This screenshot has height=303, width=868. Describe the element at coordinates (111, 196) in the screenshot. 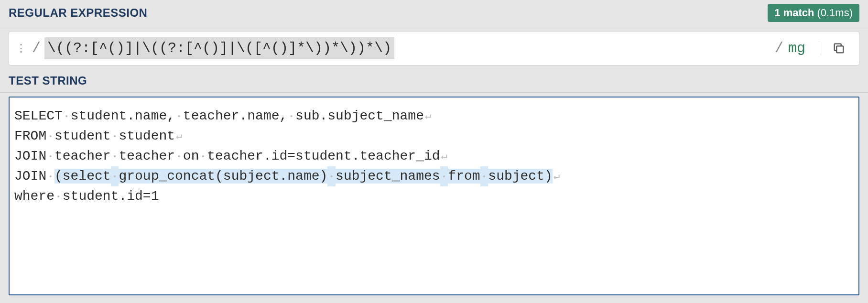

I see `text-run: student.id=1` at that location.